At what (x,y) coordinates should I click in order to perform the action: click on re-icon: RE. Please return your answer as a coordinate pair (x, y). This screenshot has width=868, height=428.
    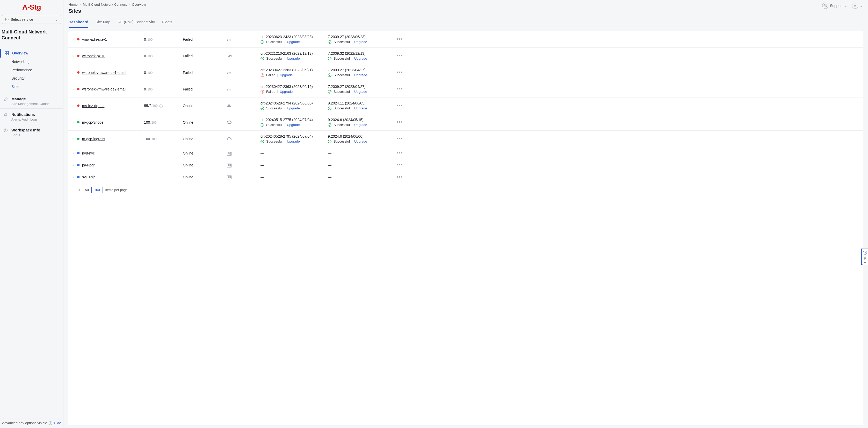
    Looking at the image, I should click on (229, 177).